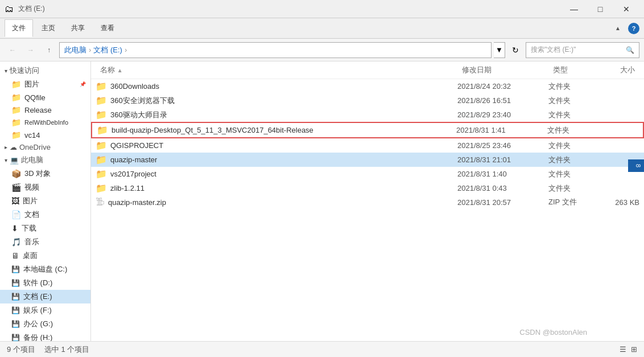  What do you see at coordinates (623, 350) in the screenshot?
I see `view-details-icon: ☰` at bounding box center [623, 350].